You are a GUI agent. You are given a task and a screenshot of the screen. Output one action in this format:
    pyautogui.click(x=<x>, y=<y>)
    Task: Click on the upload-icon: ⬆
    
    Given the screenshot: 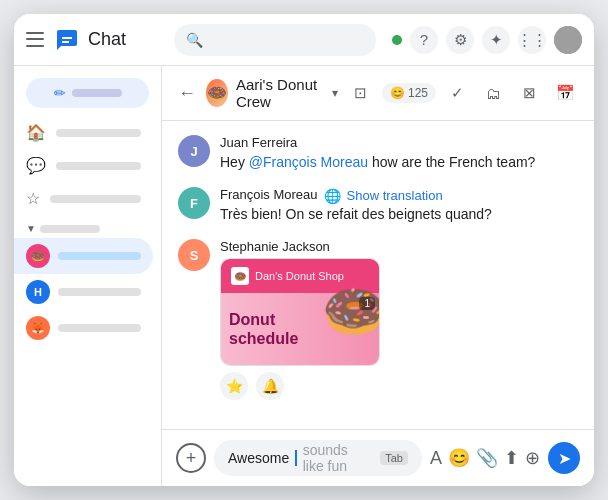 What is the action you would take?
    pyautogui.click(x=512, y=458)
    